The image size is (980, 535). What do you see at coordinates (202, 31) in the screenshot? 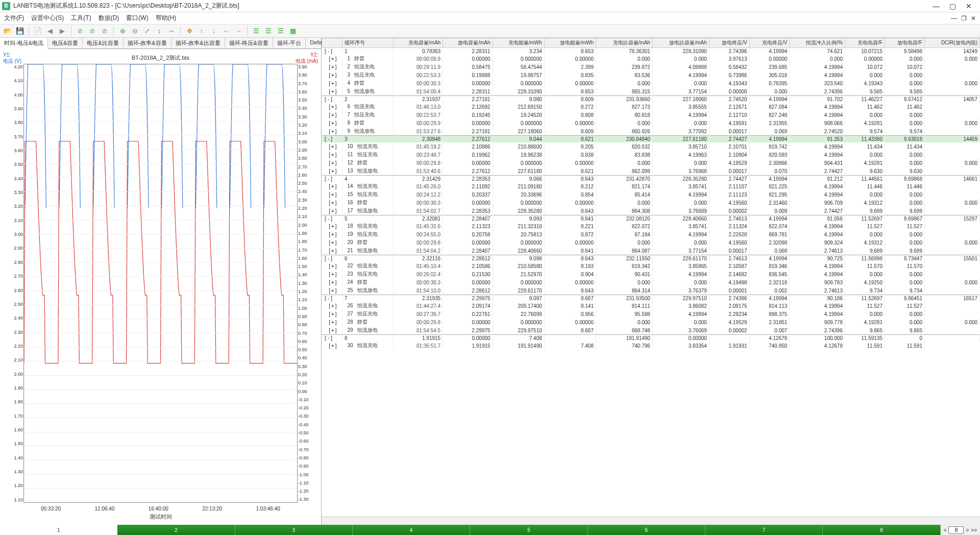
I see `grid-up-icon: ↑` at bounding box center [202, 31].